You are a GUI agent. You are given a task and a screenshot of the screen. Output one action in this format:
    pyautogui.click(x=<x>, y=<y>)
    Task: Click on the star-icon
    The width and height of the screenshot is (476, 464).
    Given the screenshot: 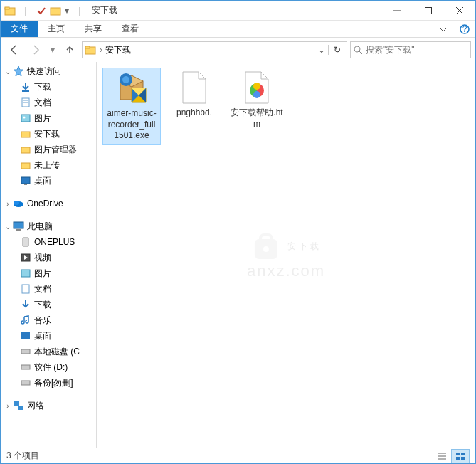 What is the action you would take?
    pyautogui.click(x=18, y=71)
    